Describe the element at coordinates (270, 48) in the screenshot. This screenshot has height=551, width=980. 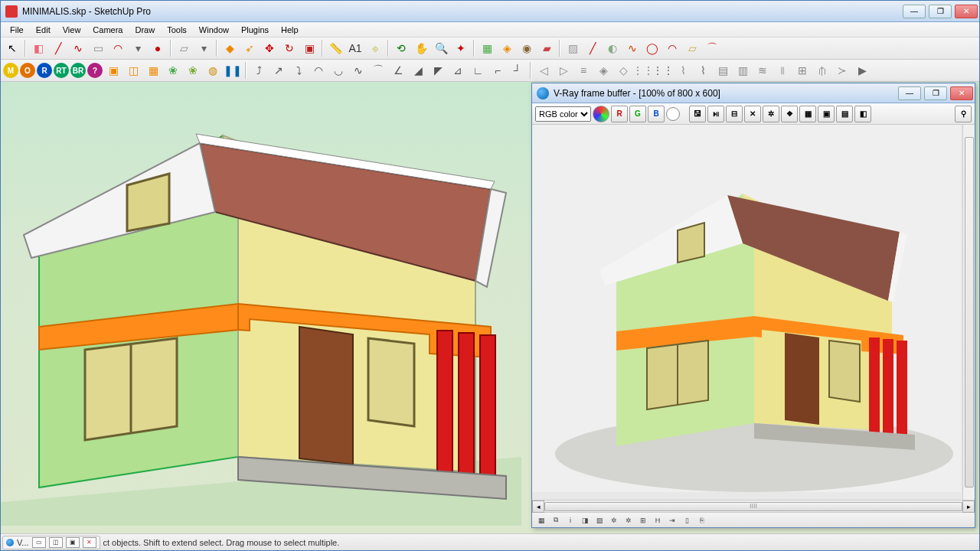
I see `tool-move: ✥` at that location.